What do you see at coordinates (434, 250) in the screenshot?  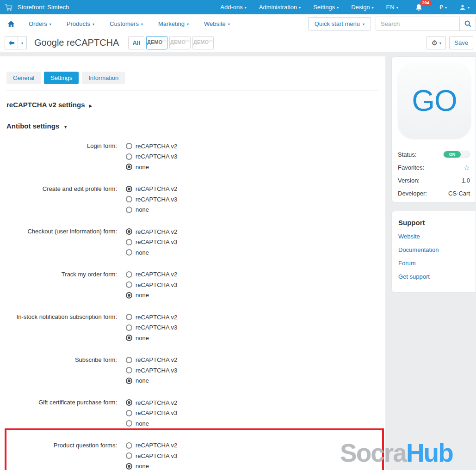 I see `support-link-documentation: Documentation` at bounding box center [434, 250].